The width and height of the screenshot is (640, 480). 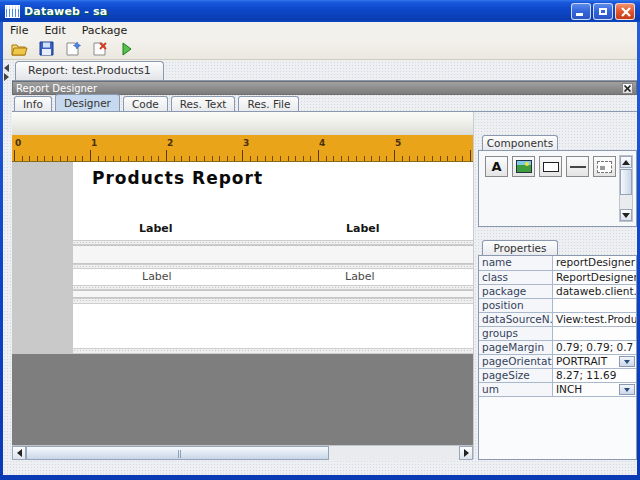 I want to click on tab-info: Info, so click(x=33, y=104).